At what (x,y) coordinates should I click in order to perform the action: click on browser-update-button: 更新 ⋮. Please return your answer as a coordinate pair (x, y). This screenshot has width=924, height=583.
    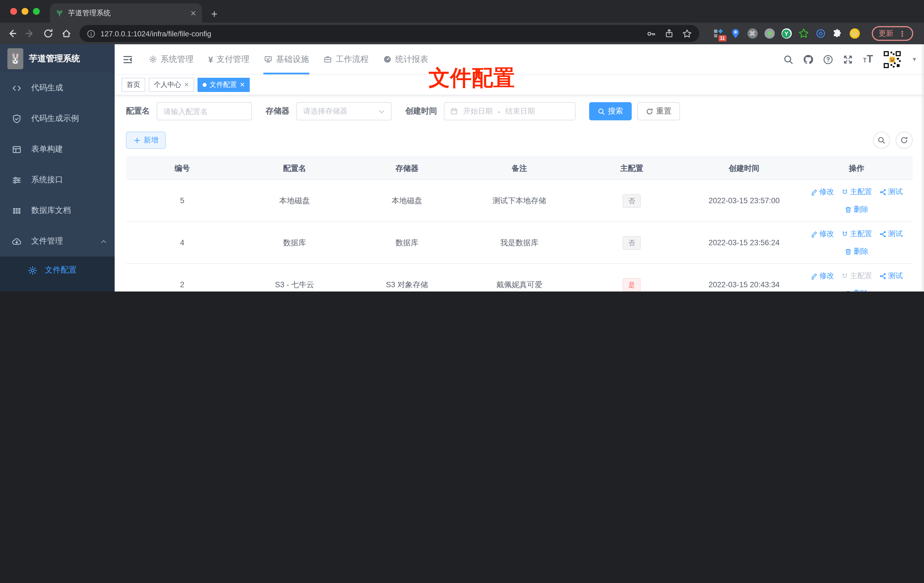
    Looking at the image, I should click on (893, 33).